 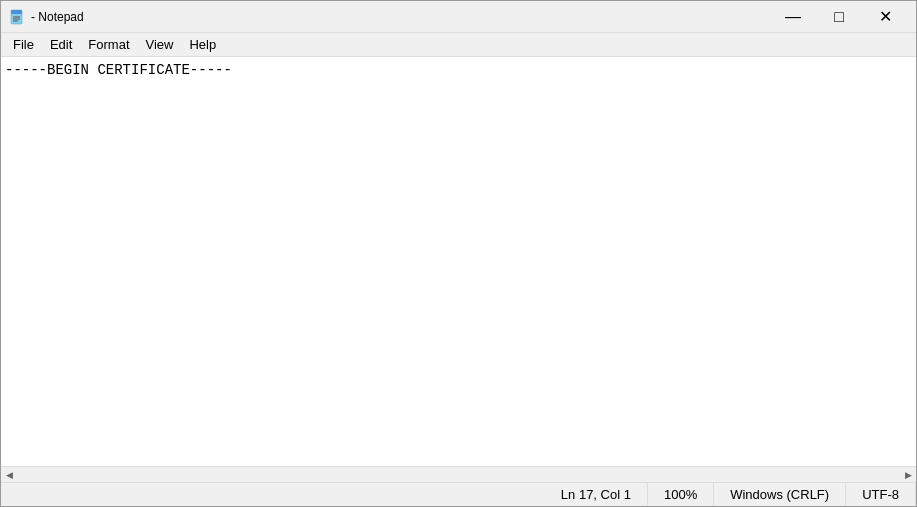 I want to click on menu-bar: File Edit Format View Help, so click(x=458, y=45).